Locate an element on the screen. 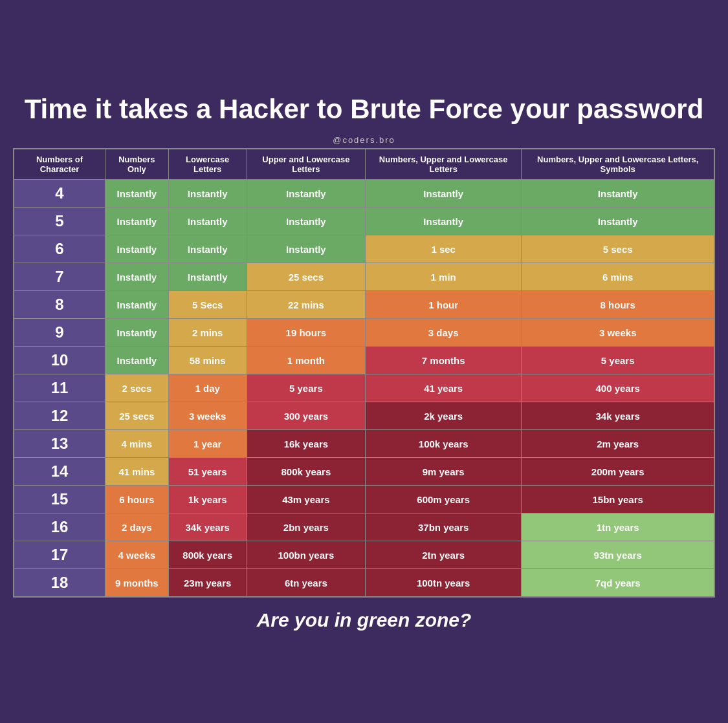 The height and width of the screenshot is (723, 728). header-upper-lower: Upper and Lowercase Letters is located at coordinates (305, 164).